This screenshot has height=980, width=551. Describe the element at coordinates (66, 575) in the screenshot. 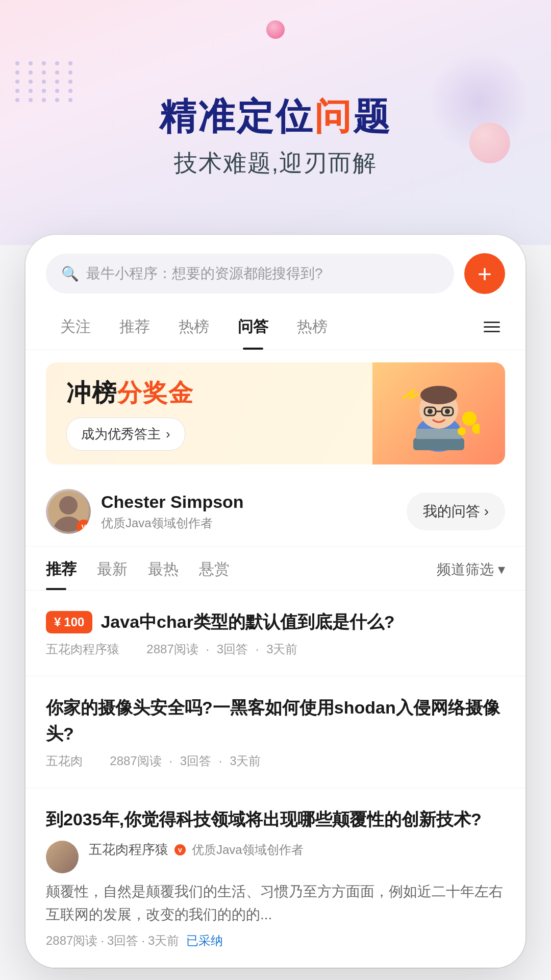

I see `tab-recommended: 推荐` at that location.